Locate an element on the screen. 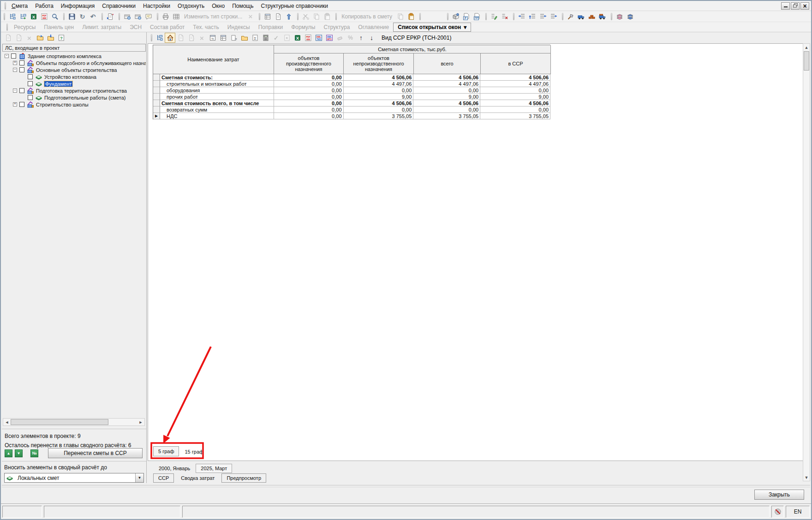 The height and width of the screenshot is (520, 812). print-icon is located at coordinates (165, 17).